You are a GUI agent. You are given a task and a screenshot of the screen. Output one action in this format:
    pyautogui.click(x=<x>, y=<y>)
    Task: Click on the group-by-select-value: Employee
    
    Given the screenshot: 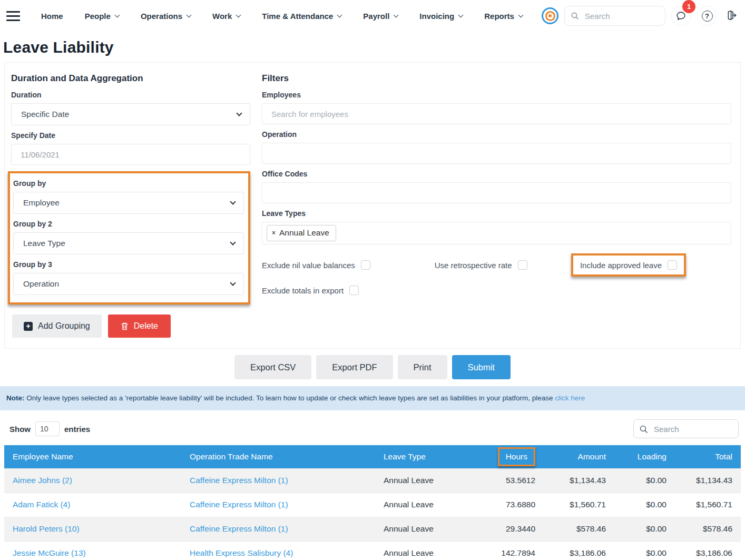 What is the action you would take?
    pyautogui.click(x=41, y=203)
    